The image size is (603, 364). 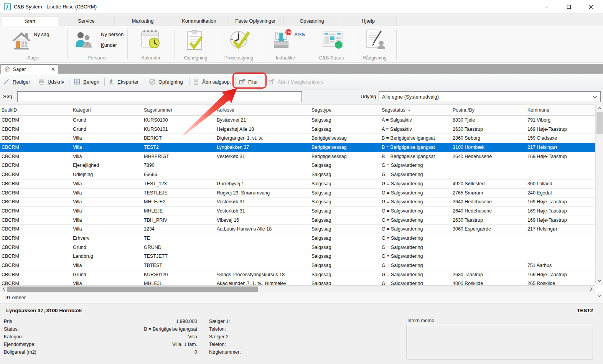 I want to click on tab-faste-oplysninger: Faste Oplysninger, so click(x=255, y=21).